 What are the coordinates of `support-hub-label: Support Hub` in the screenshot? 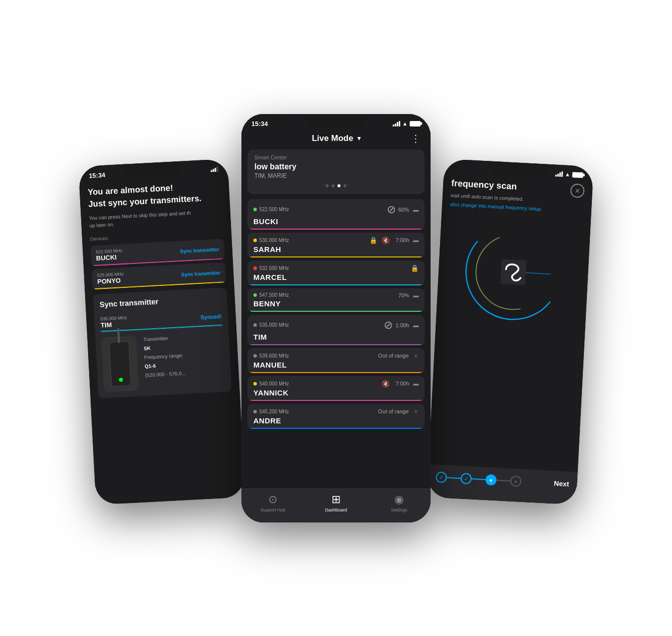 It's located at (273, 510).